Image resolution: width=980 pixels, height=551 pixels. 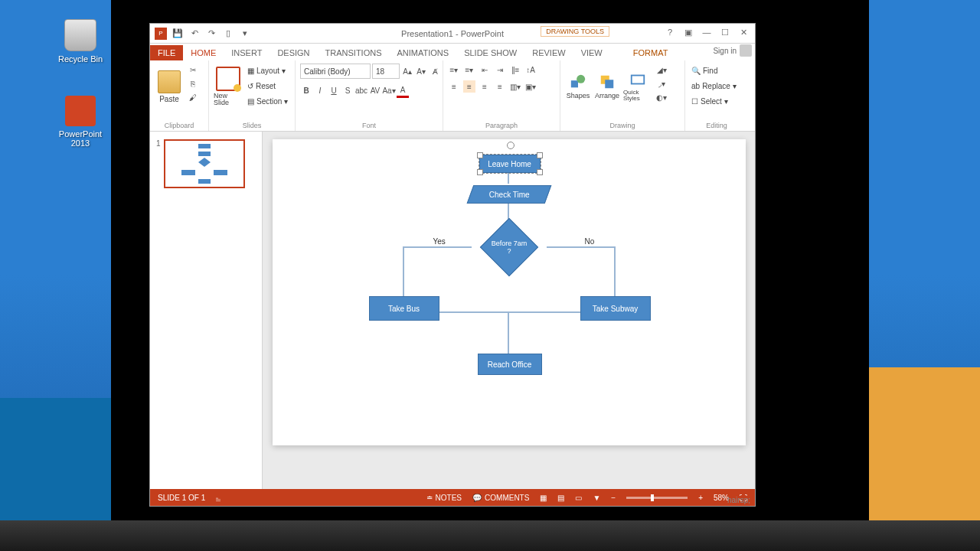 What do you see at coordinates (354, 53) in the screenshot?
I see `tab-transitions: TRANSITIONS` at bounding box center [354, 53].